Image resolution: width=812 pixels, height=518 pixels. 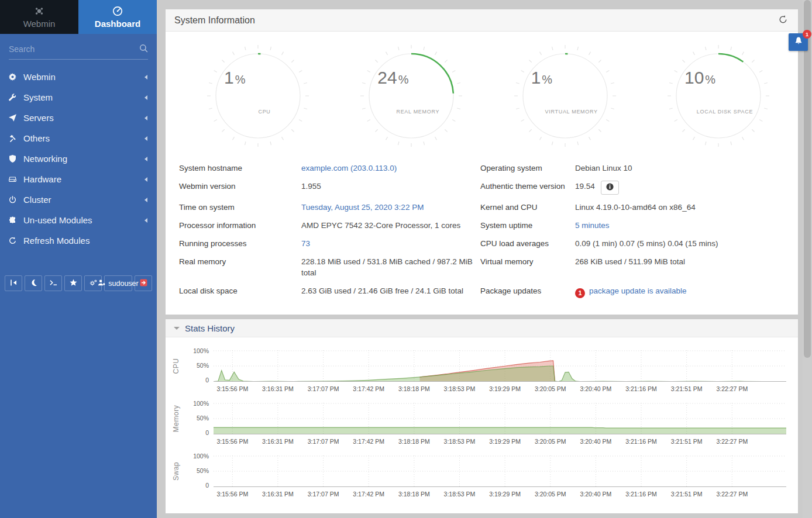 I want to click on user-icon, so click(x=102, y=284).